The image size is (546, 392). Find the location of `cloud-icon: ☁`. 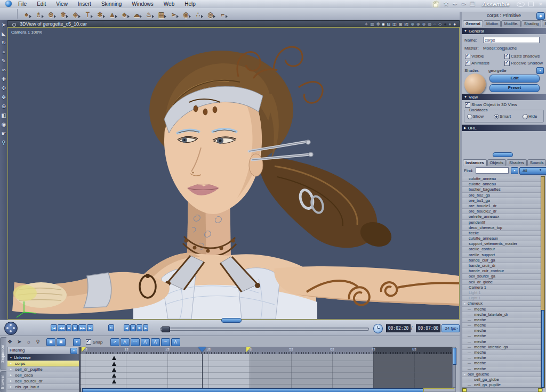

cloud-icon: ☁ is located at coordinates (136, 14).